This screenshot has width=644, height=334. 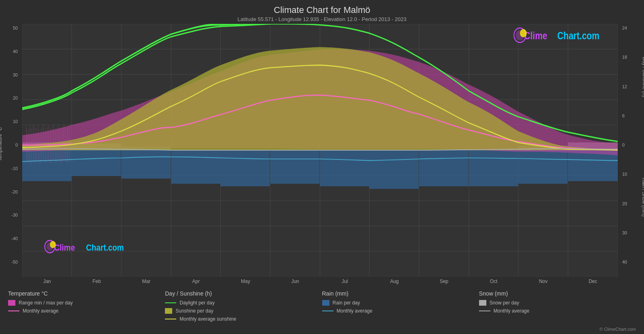 I want to click on legend-snow-day-label: Snow per day, so click(x=505, y=303).